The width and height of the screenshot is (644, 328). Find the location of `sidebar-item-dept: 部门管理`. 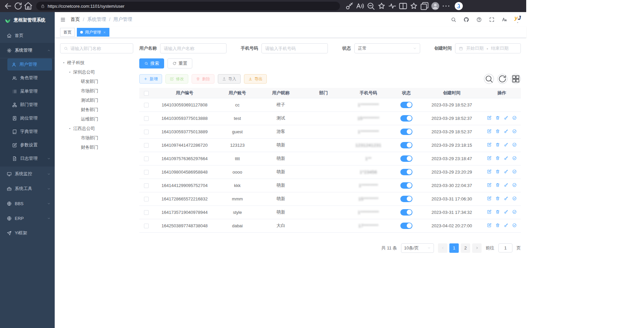

sidebar-item-dept: 部门管理 is located at coordinates (28, 105).